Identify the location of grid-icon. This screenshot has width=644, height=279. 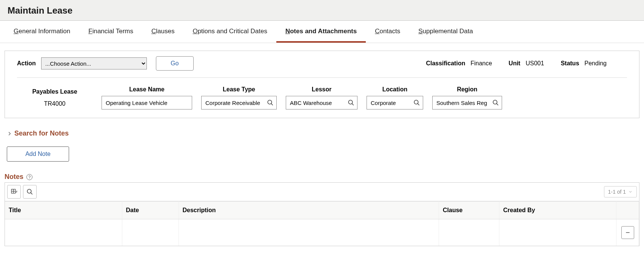
(14, 192).